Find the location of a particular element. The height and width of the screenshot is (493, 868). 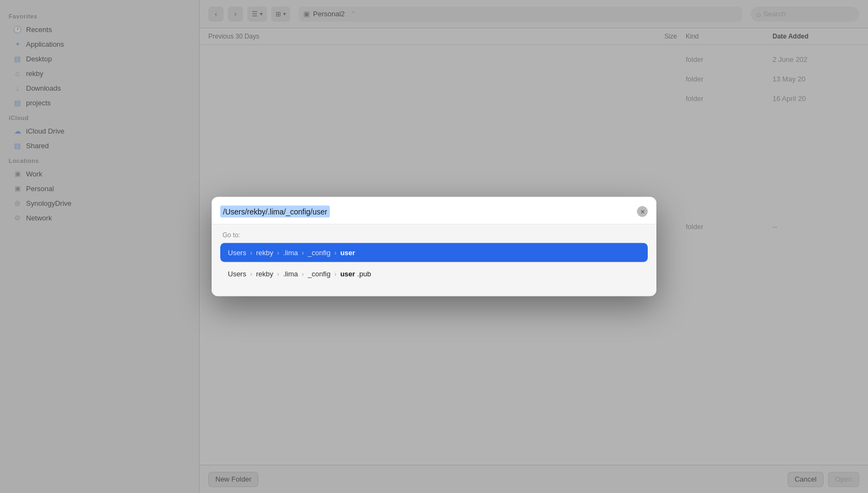

suggestion-item: Users › rekby › .lima › _config › user is located at coordinates (434, 253).